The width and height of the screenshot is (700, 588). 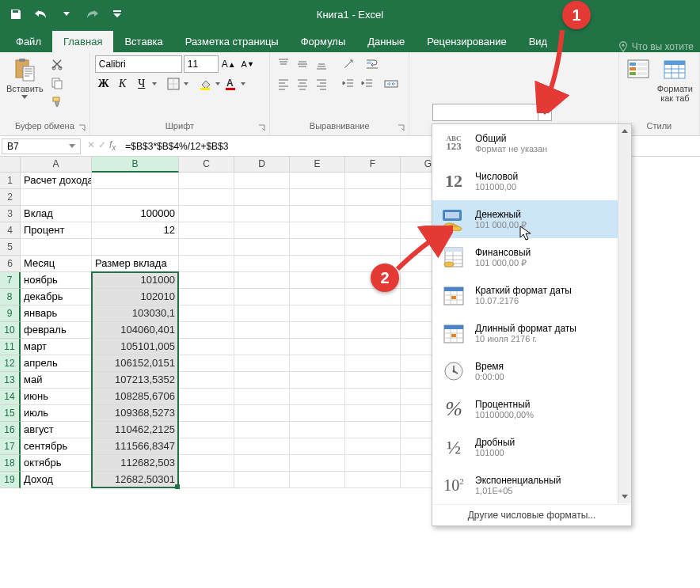 I want to click on row-header: 17, so click(x=10, y=446).